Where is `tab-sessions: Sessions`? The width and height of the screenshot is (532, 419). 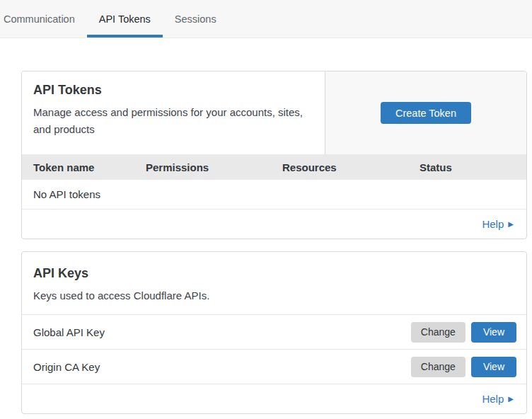
tab-sessions: Sessions is located at coordinates (195, 18).